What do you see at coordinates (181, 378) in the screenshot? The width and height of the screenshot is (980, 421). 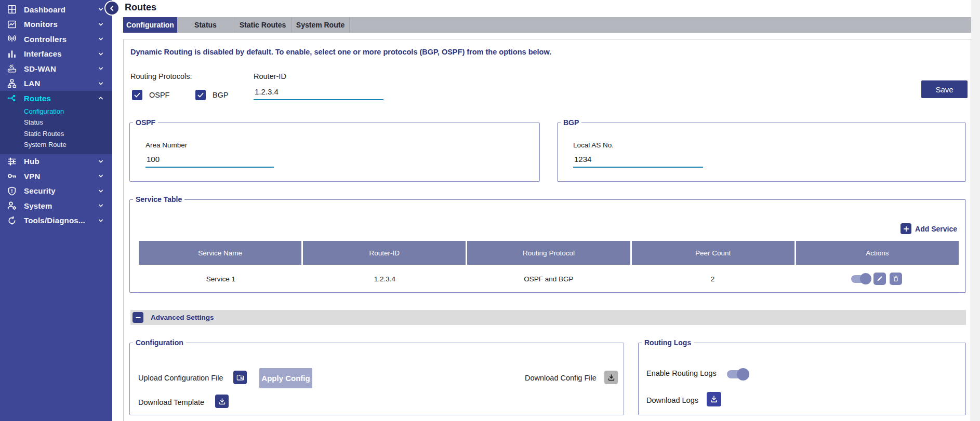 I see `upload-configuration-file-label: Upload Configuration File` at bounding box center [181, 378].